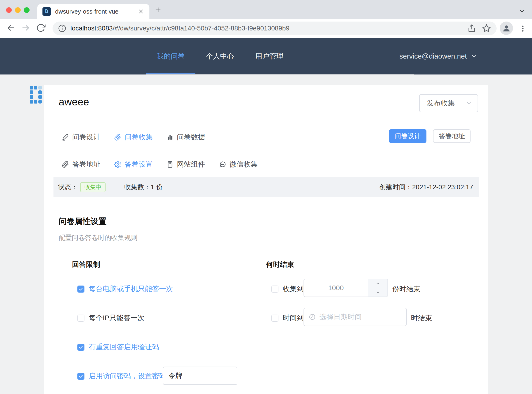 Image resolution: width=532 pixels, height=394 pixels. I want to click on status-label: 状态：, so click(68, 187).